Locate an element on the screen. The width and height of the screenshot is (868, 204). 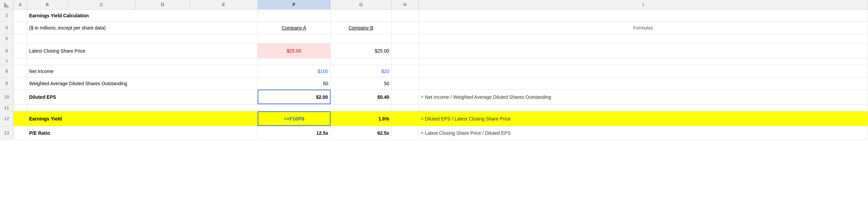
cell-b11 is located at coordinates (142, 108).